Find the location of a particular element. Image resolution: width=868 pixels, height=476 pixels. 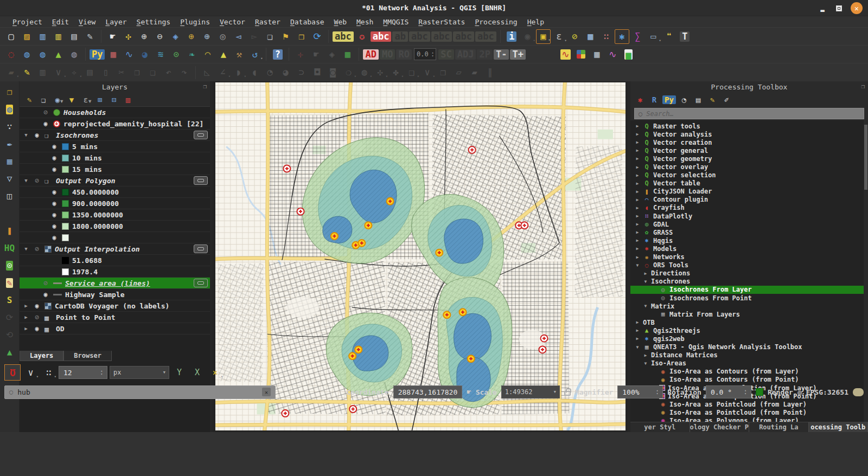

algorithm-vector-geometry: ▶QVector geometry is located at coordinates (749, 158).